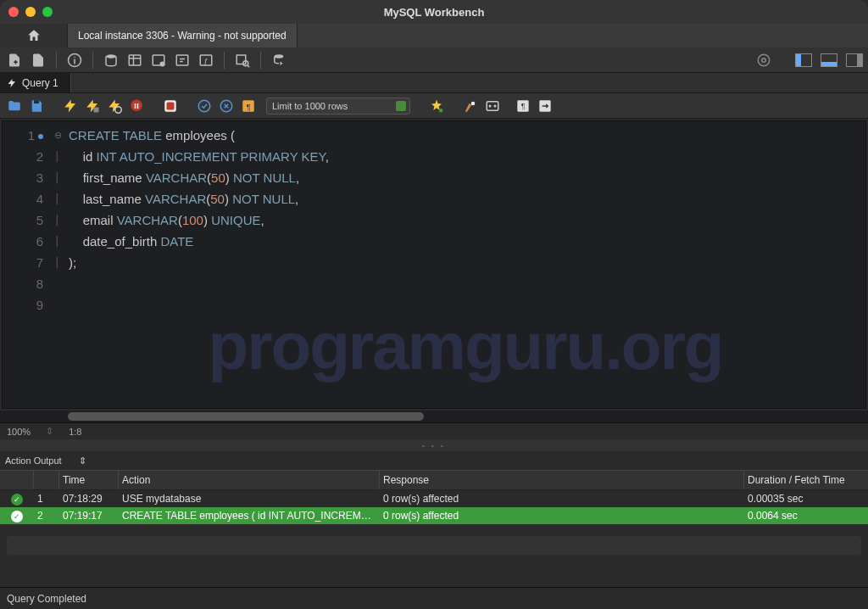 This screenshot has width=868, height=609. What do you see at coordinates (14, 106) in the screenshot?
I see `open-file-button` at bounding box center [14, 106].